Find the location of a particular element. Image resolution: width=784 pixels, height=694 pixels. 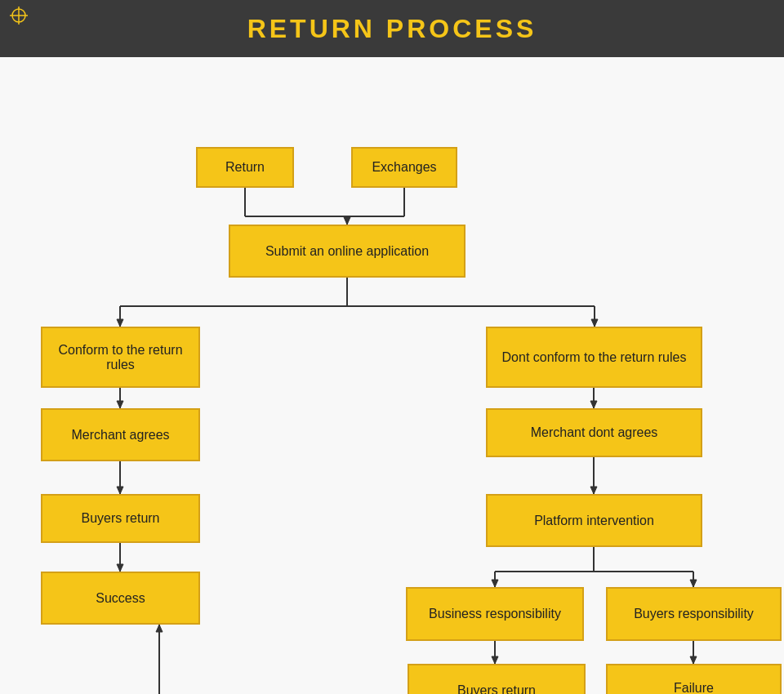

buyers-return-left-box: Buyers return is located at coordinates (121, 518).